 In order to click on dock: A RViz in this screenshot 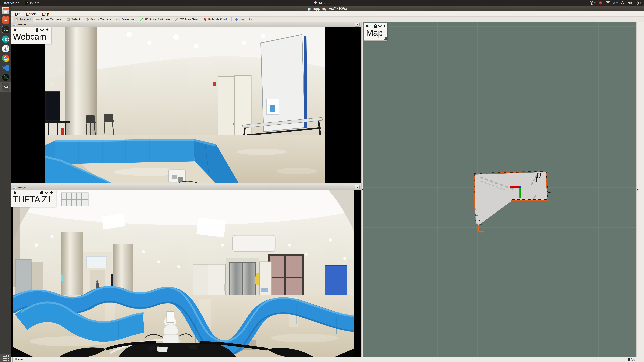, I will do `click(6, 184)`.